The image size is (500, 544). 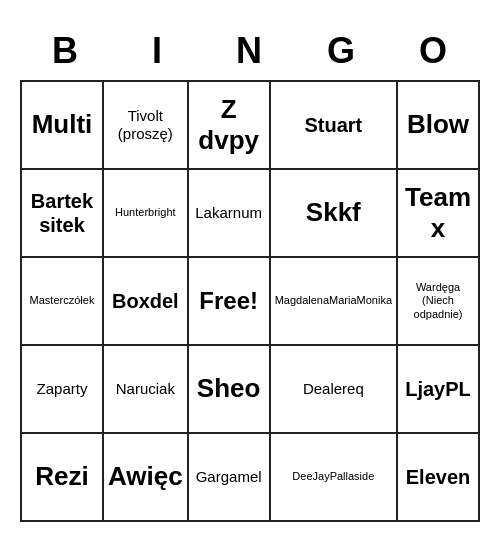 What do you see at coordinates (334, 300) in the screenshot?
I see `cell-text: MagdalenaMariaMonika` at bounding box center [334, 300].